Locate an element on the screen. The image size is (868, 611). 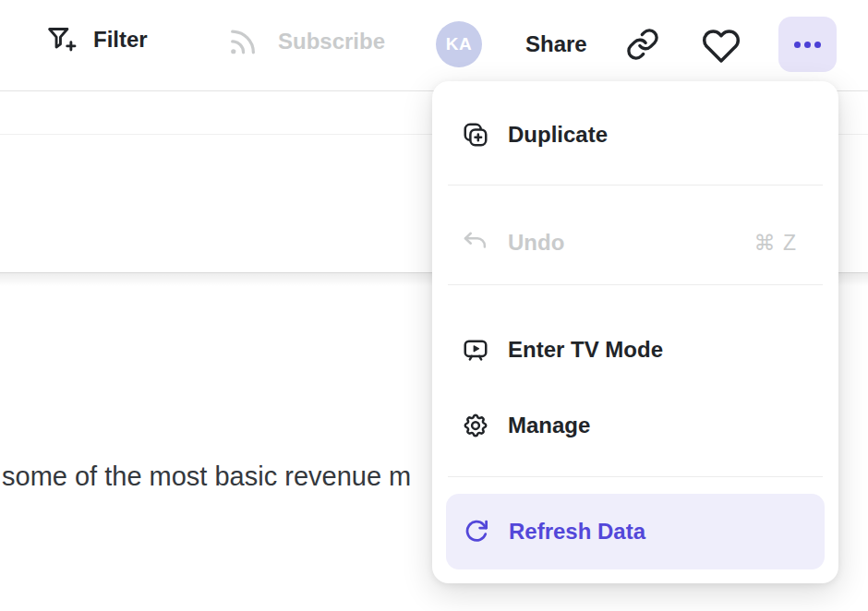
share-label: Share is located at coordinates (556, 44).